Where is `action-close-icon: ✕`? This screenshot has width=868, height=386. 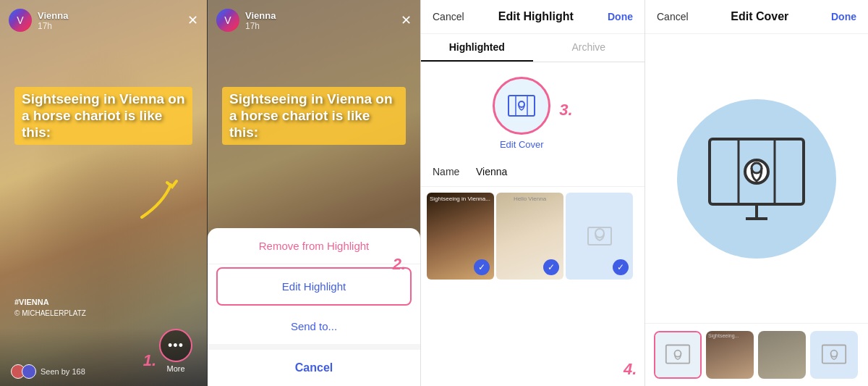 action-close-icon: ✕ is located at coordinates (407, 20).